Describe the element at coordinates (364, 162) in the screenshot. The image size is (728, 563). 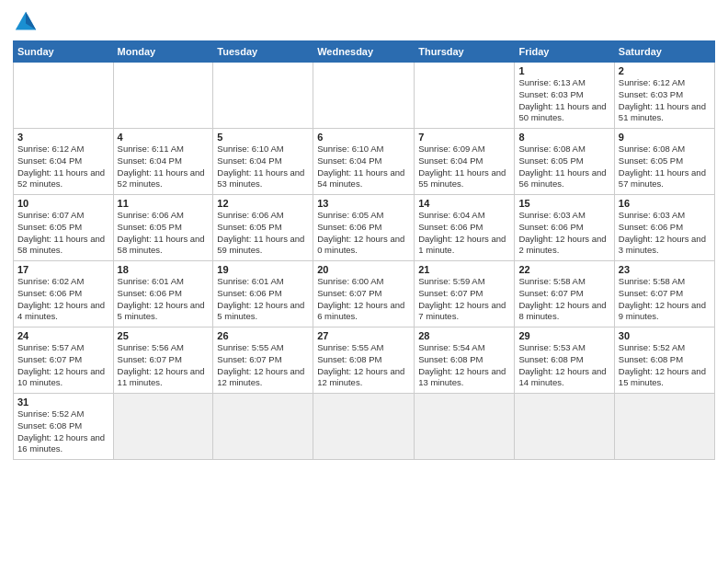
I see `calendar-cell: 6Sunrise: 6:10 AM Sunset: 6:04 PM Daylig…` at that location.